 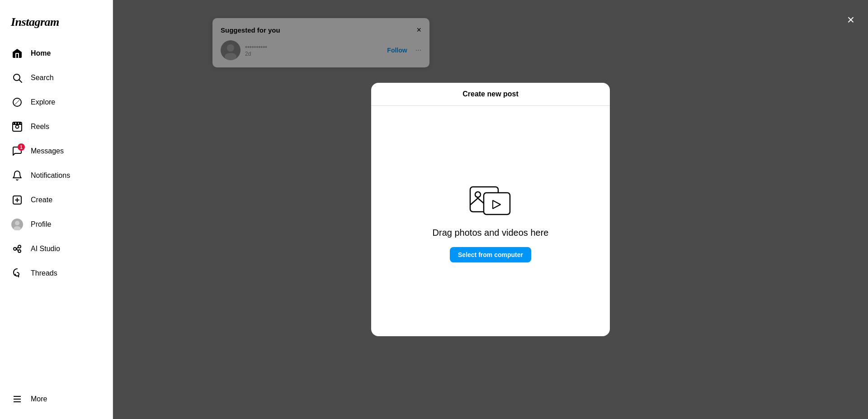 What do you see at coordinates (491, 255) in the screenshot?
I see `select-from-computer-button: Select from computer` at bounding box center [491, 255].